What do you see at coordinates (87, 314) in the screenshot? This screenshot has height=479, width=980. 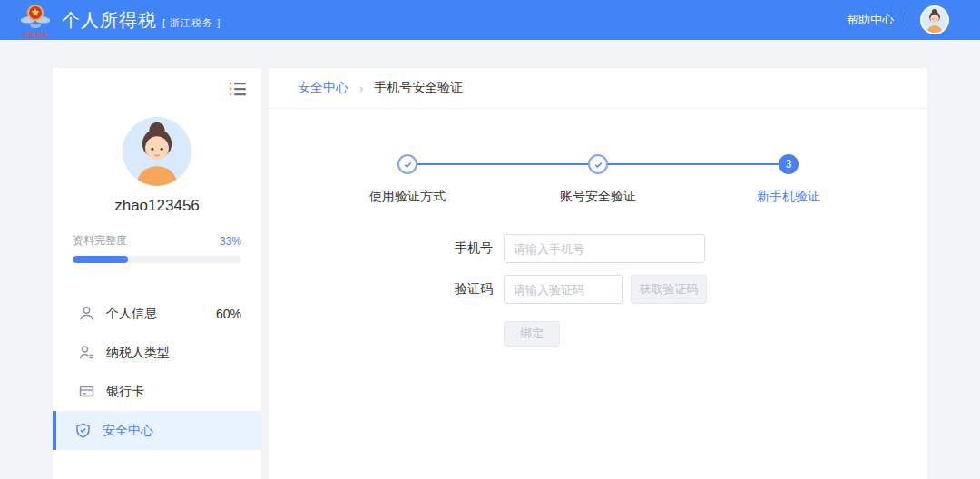 I see `user-icon` at bounding box center [87, 314].